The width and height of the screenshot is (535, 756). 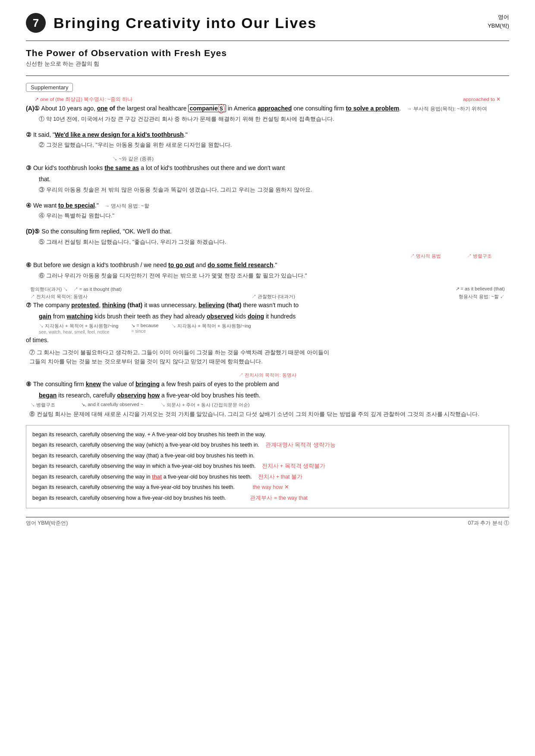 What do you see at coordinates (268, 23) in the screenshot?
I see `page-header: 7 Bringing Creativity into Our Lives 영어 …` at bounding box center [268, 23].